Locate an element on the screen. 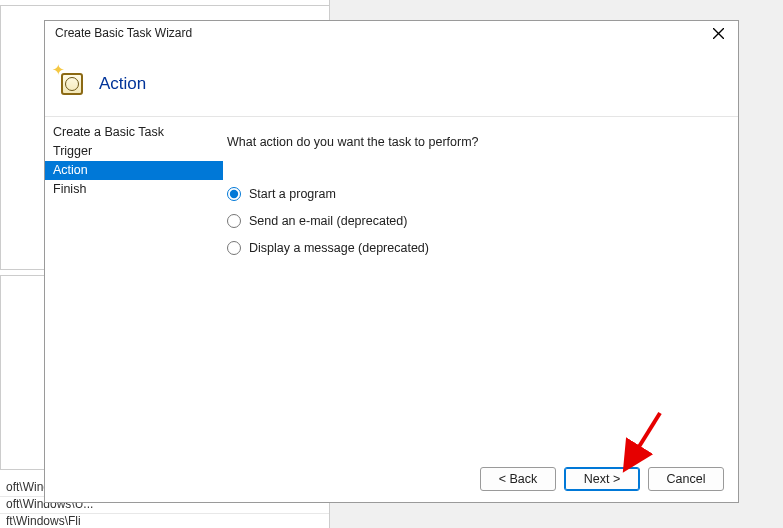 This screenshot has height=528, width=783. wizard-sidebar: Create a Basic Task Trigger Action Finis… is located at coordinates (134, 286).